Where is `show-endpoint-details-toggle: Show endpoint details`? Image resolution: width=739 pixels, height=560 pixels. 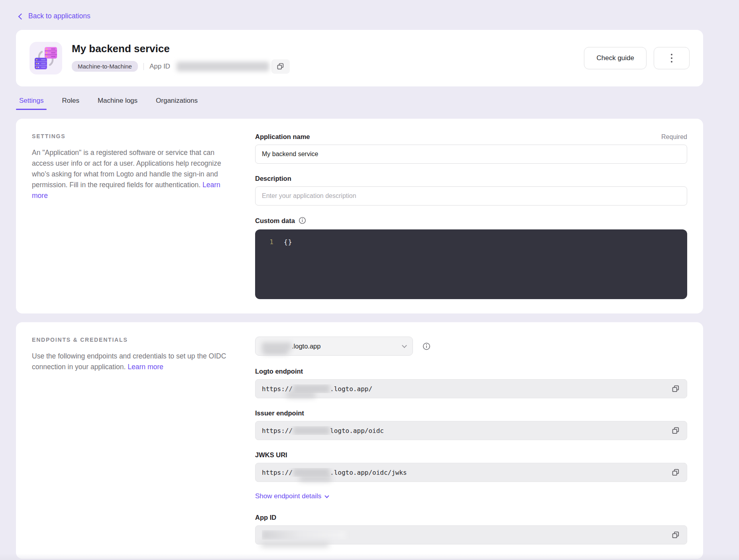
show-endpoint-details-toggle: Show endpoint details is located at coordinates (292, 496).